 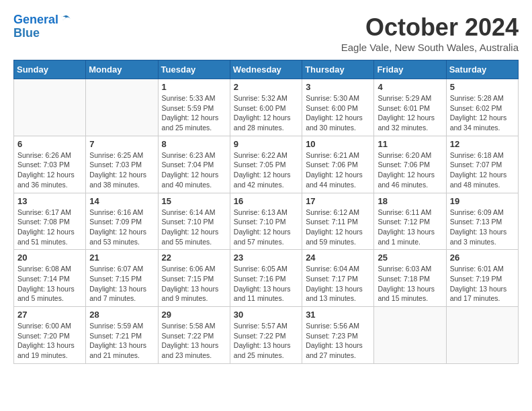 What do you see at coordinates (194, 201) in the screenshot?
I see `day-number: 15` at bounding box center [194, 201].